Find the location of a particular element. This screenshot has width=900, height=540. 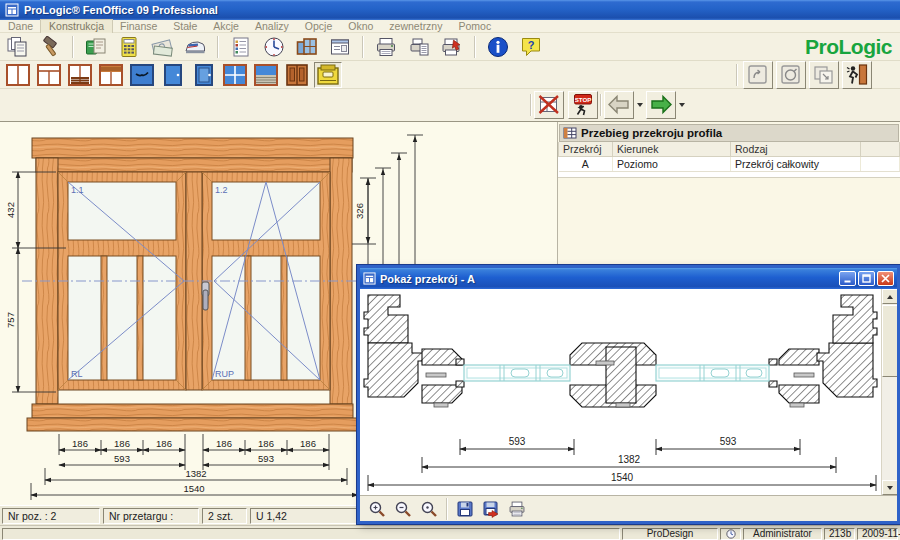

profile-arc-icon is located at coordinates (791, 75).